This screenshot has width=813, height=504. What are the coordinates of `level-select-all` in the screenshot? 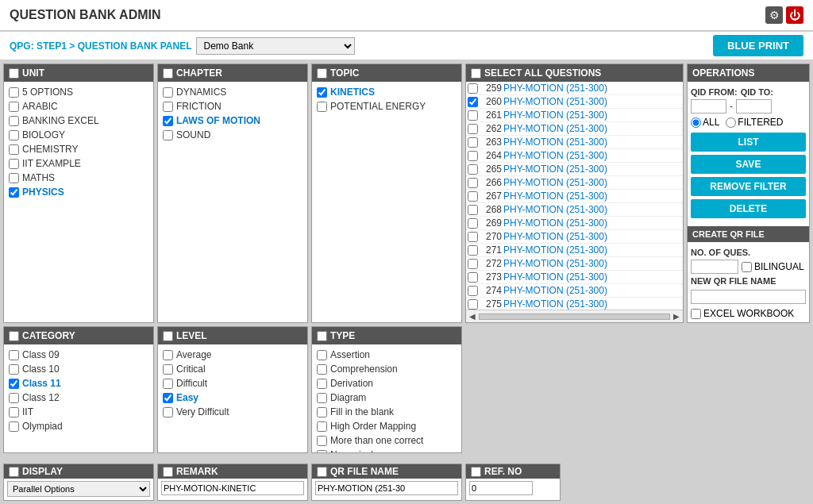 It's located at (168, 337).